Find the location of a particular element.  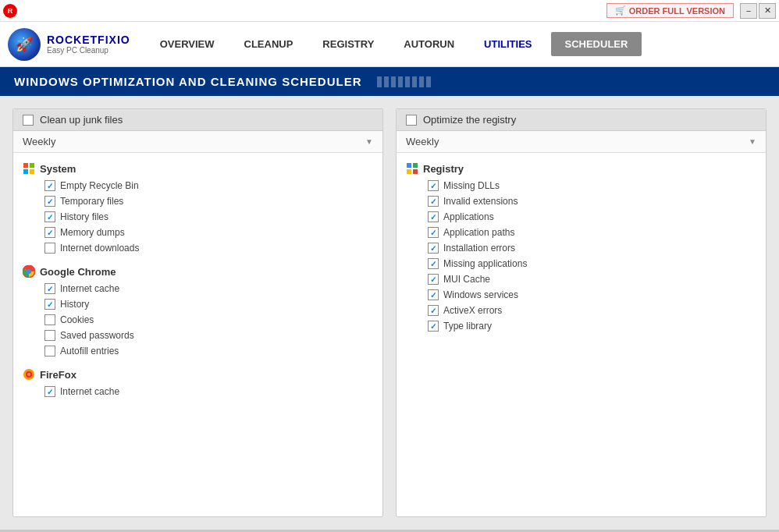

registry-category-header: Registry is located at coordinates (581, 168).